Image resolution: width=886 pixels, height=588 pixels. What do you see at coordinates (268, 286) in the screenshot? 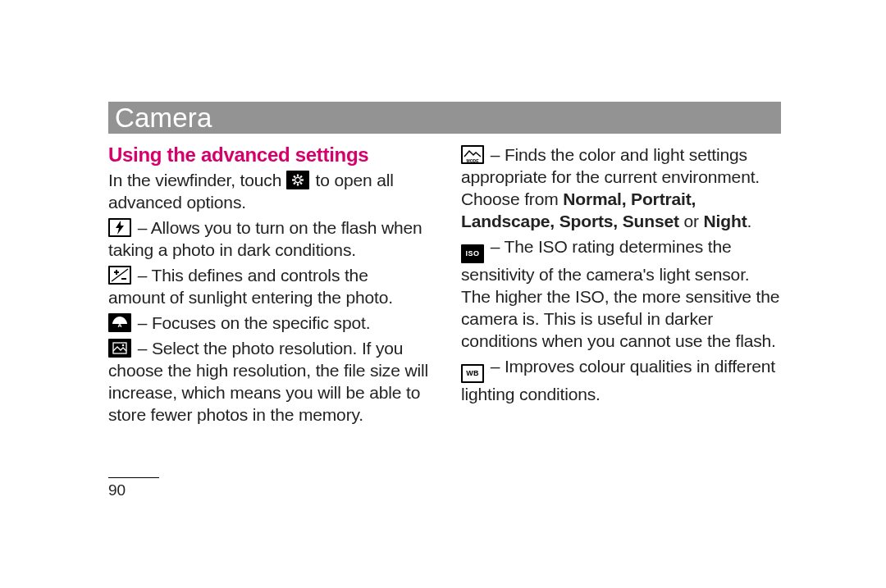
I see `exposure-paragraph: – This defines and controls the amount o…` at bounding box center [268, 286].